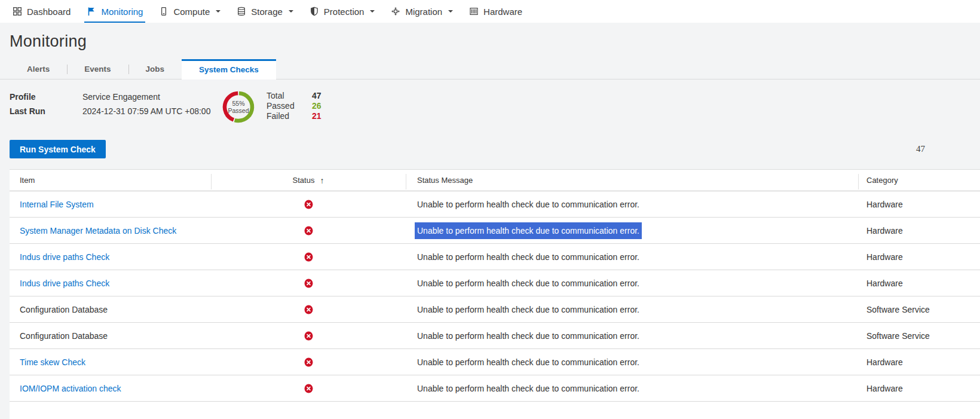 The height and width of the screenshot is (419, 980). Describe the element at coordinates (191, 12) in the screenshot. I see `nav-label: Compute` at that location.